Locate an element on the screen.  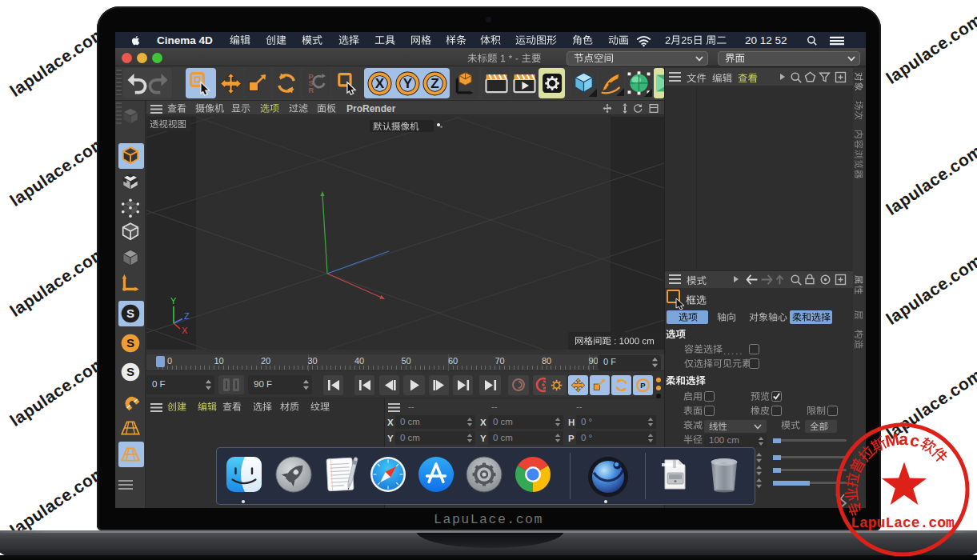
svg-text: P is located at coordinates (643, 386).